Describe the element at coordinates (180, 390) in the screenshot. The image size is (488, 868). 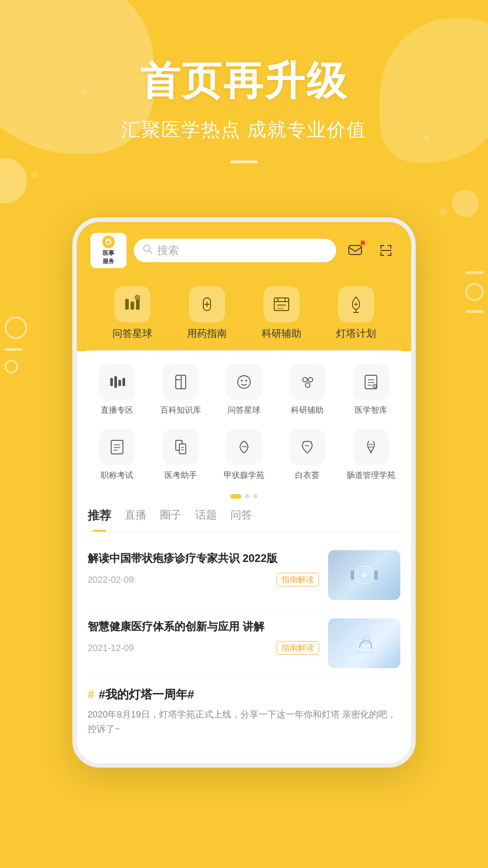
I see `grid-item-baike: 百科知识库` at that location.